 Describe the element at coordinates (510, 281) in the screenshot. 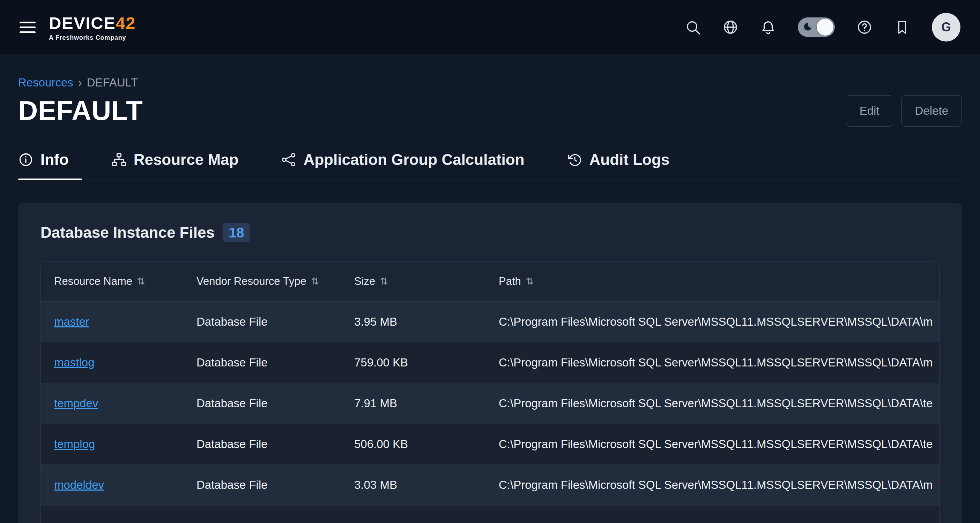

I see `column-label: Path` at that location.